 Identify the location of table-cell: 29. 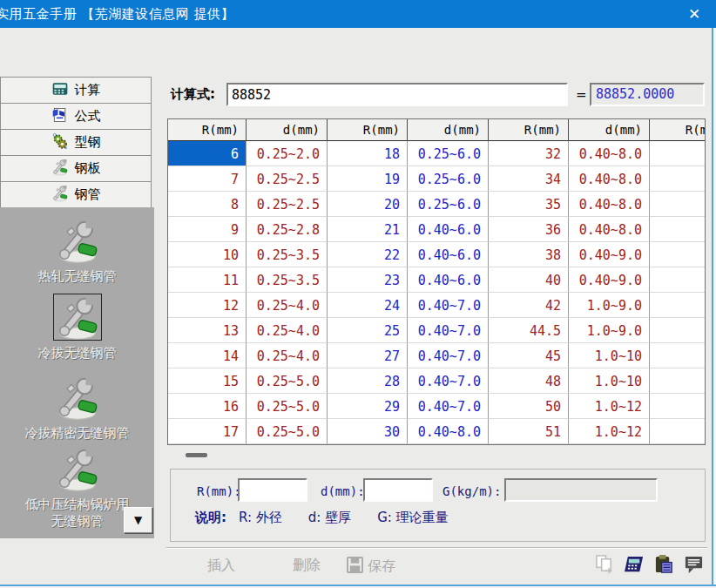
(368, 406).